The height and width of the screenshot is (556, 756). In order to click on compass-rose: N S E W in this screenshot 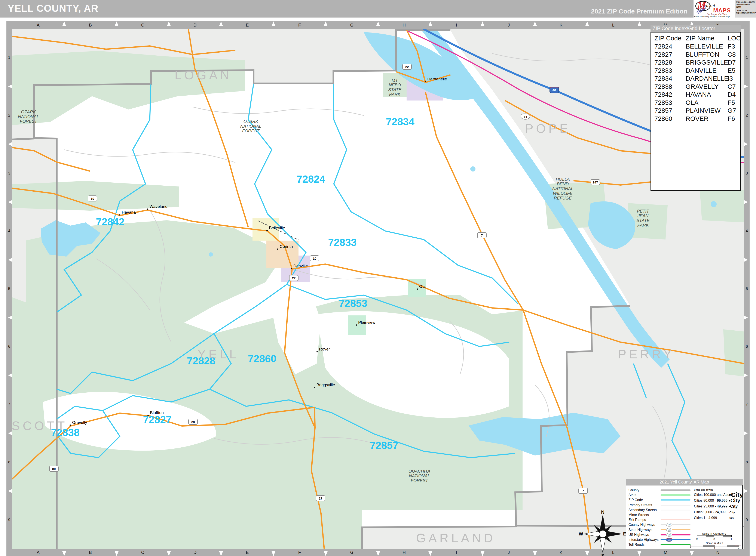, I will do `click(603, 533)`.